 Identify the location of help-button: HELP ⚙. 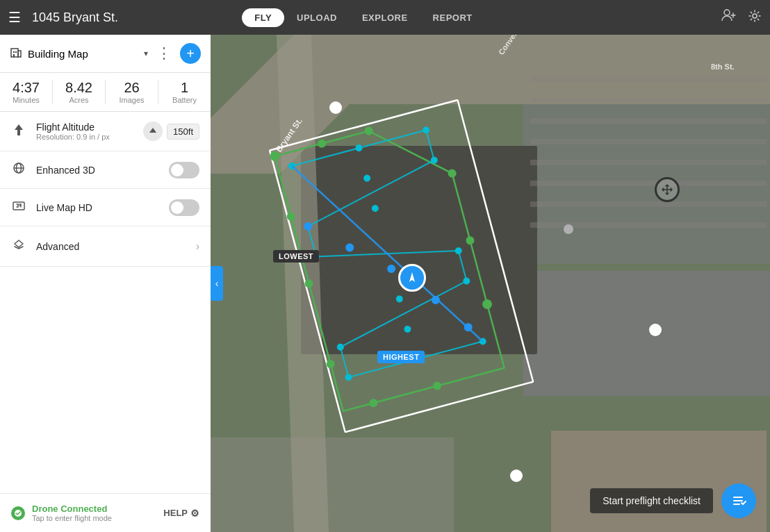
(181, 513).